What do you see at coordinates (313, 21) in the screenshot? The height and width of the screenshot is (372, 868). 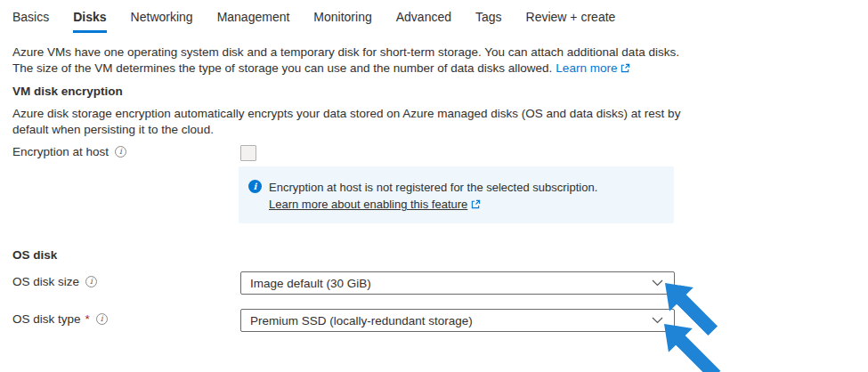 I see `wizard-tab-strip: Basics Disks Networking Management Monit…` at bounding box center [313, 21].